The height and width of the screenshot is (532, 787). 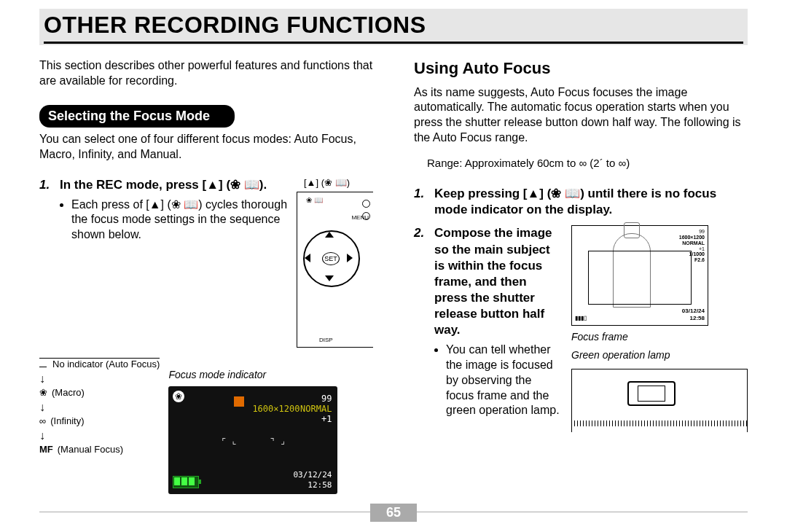 What do you see at coordinates (186, 482) in the screenshot?
I see `battery-icon` at bounding box center [186, 482].